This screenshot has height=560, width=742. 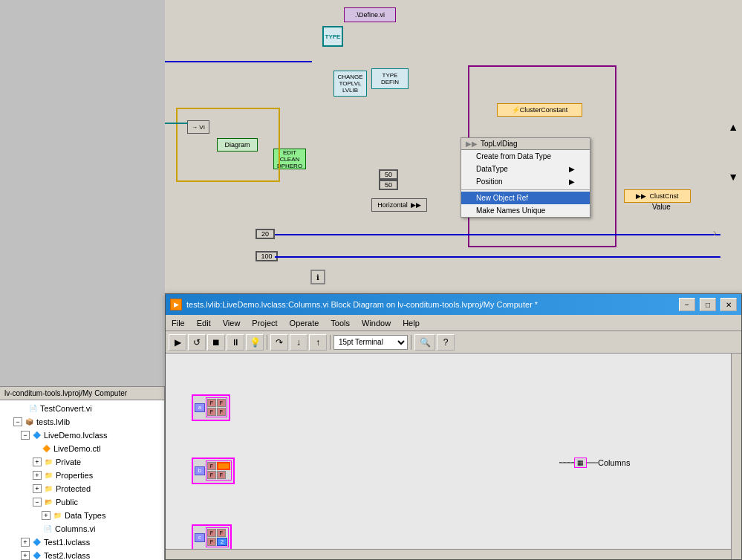 I want to click on title-bar: ▶ tests.lvlib:LiveDemo.lvclass:Columns.v…, so click(x=453, y=305).